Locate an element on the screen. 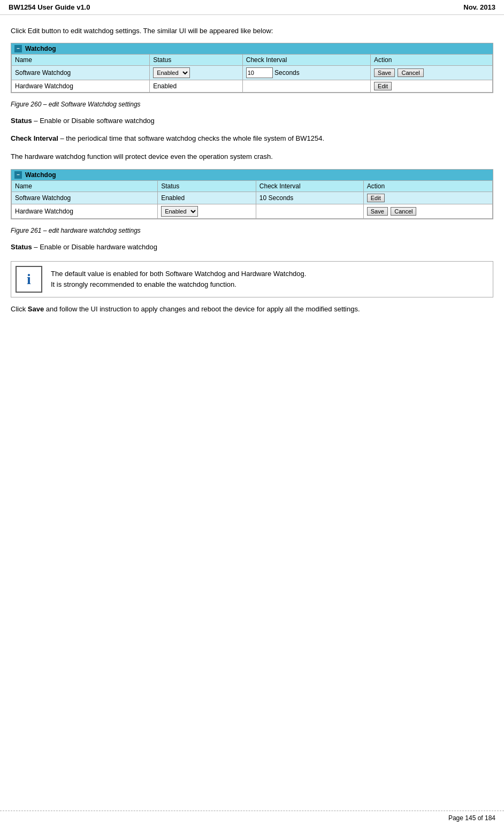  save-instruction-prefix: Click is located at coordinates (19, 309).